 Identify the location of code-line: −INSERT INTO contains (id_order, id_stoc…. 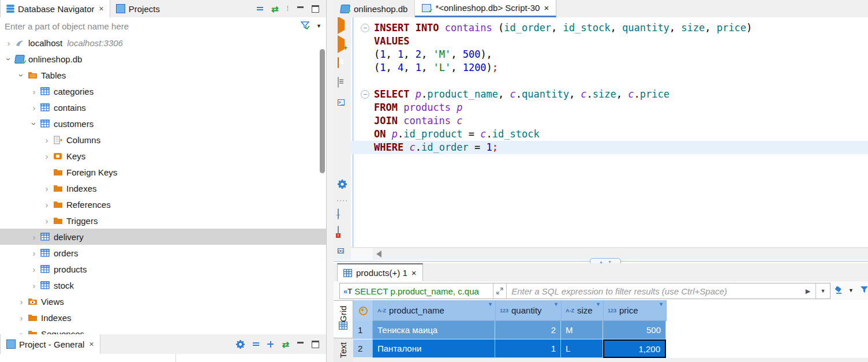
(609, 28).